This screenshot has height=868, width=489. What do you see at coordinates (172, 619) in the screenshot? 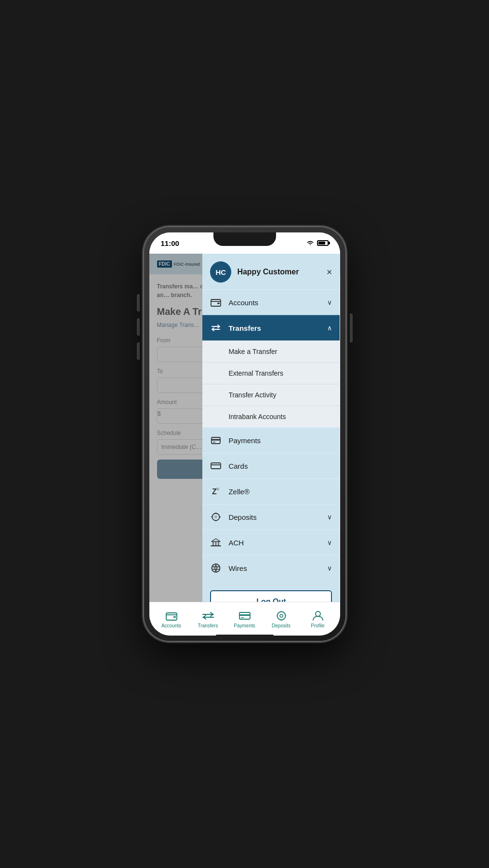
I see `nav-item-accounts: Accounts` at bounding box center [172, 619].